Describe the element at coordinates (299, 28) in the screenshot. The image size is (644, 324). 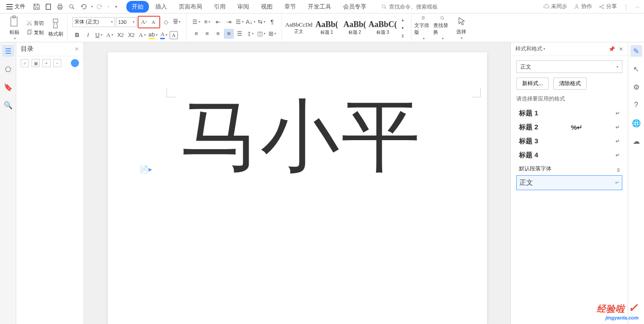
I see `style-body: AaBbCcDd正文` at that location.